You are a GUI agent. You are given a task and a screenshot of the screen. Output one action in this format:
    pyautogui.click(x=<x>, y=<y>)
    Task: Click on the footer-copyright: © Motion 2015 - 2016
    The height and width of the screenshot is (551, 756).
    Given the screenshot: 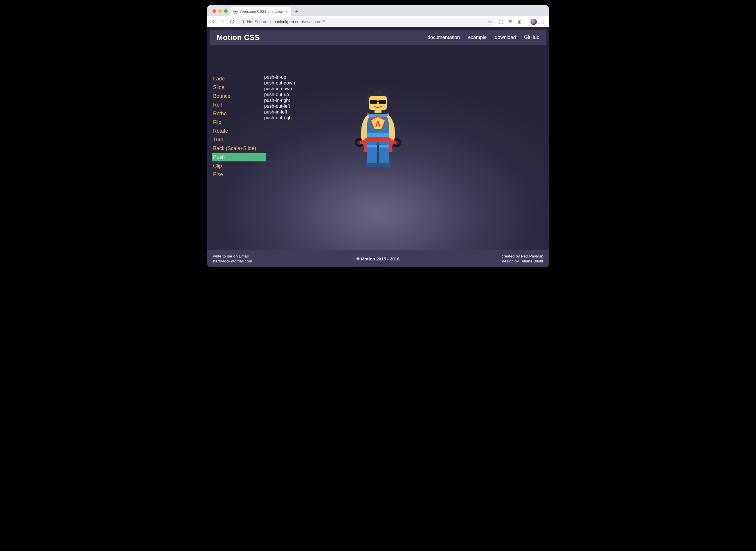 What is the action you would take?
    pyautogui.click(x=378, y=259)
    